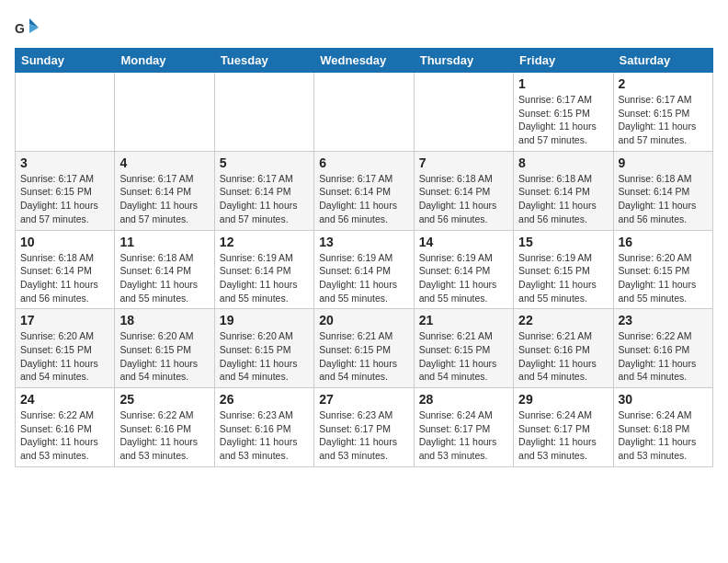 The height and width of the screenshot is (563, 728). What do you see at coordinates (164, 320) in the screenshot?
I see `day-number: 18` at bounding box center [164, 320].